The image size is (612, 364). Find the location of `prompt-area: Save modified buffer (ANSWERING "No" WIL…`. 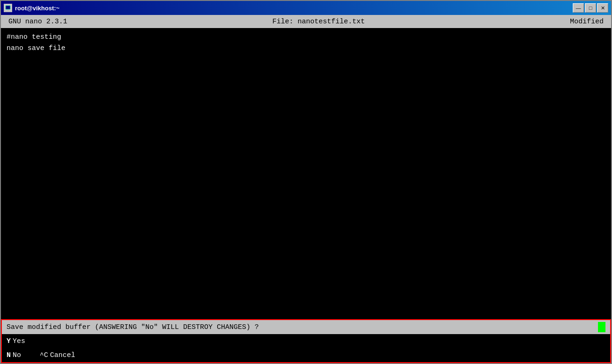

prompt-area: Save modified buffer (ANSWERING "No" WIL… is located at coordinates (306, 341).